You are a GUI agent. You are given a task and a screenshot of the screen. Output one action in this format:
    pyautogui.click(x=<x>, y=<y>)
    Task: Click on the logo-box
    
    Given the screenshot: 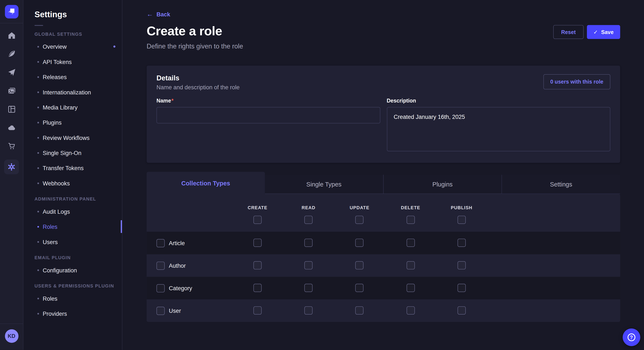 What is the action you would take?
    pyautogui.click(x=12, y=12)
    